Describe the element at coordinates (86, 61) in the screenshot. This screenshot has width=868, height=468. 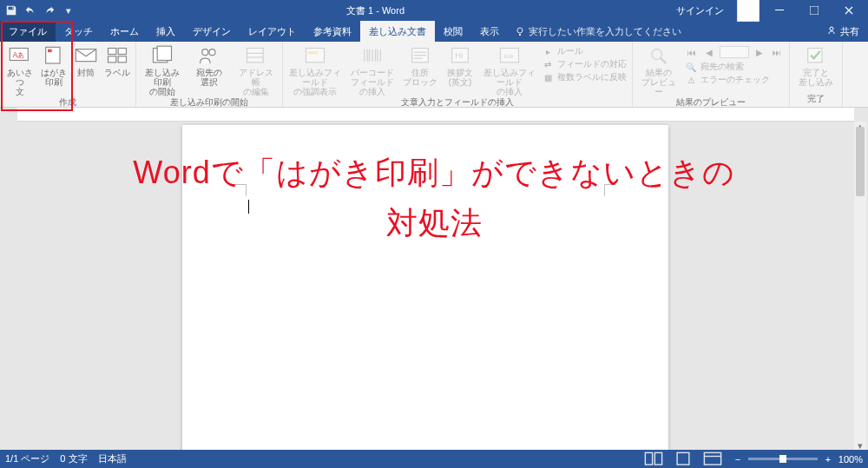
I see `envelope-button: 封筒` at that location.